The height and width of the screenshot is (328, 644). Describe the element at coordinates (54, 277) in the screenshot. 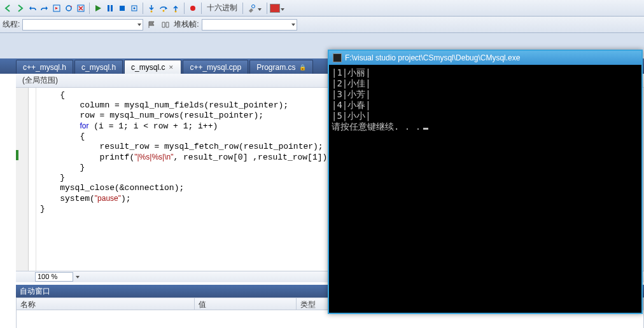

I see `zoom-dropdown: 100 %` at that location.